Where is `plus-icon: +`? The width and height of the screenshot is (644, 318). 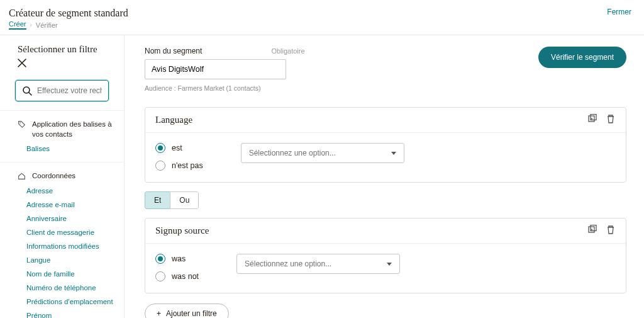
plus-icon: + is located at coordinates (158, 314).